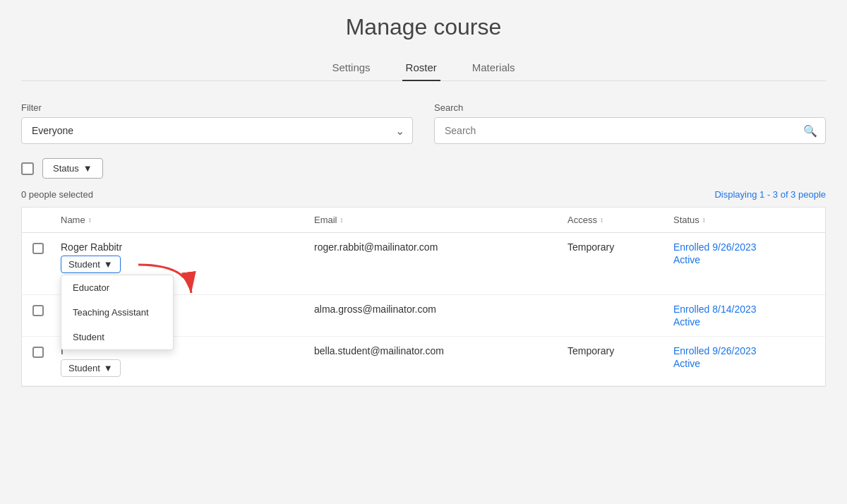 Image resolution: width=847 pixels, height=504 pixels. I want to click on row1-name: Roger Rabbitr, so click(188, 247).